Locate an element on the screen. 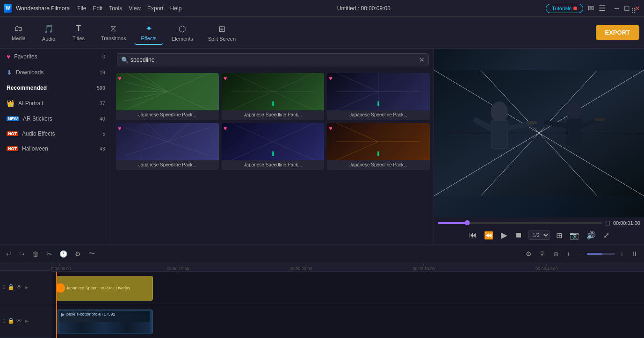  progress-bar is located at coordinates (520, 223).